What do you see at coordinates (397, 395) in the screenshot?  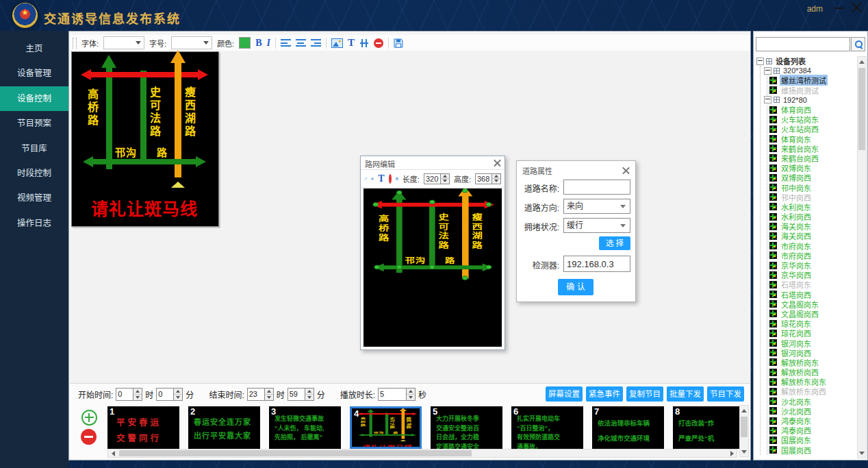 I see `duration-stepper: 5` at bounding box center [397, 395].